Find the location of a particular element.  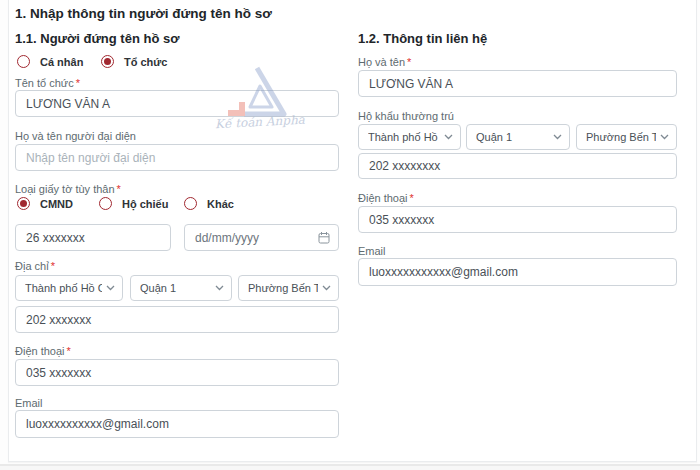

rep-name-label: Họ và tên người đại diện is located at coordinates (76, 136).